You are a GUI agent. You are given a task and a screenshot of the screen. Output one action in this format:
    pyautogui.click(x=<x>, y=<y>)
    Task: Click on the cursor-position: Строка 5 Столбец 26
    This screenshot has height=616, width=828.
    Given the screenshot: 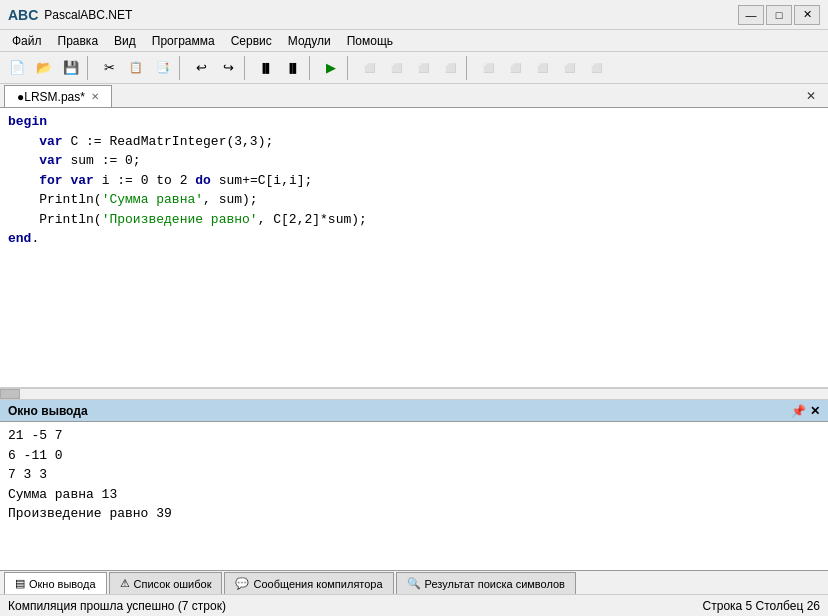 What is the action you would take?
    pyautogui.click(x=762, y=606)
    